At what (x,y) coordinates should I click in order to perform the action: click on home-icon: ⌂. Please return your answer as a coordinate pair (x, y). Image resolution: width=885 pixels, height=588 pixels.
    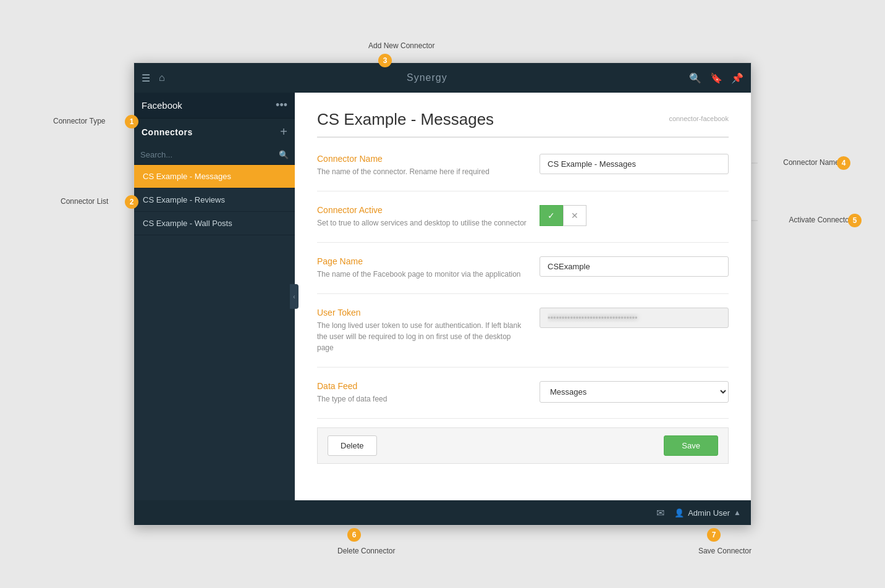
    Looking at the image, I should click on (162, 78).